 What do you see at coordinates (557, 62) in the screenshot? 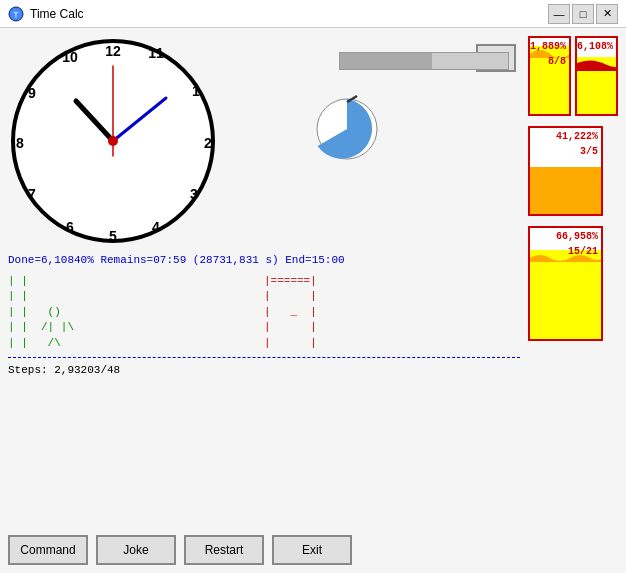
I see `gauge-1-sublabel: 8/8` at bounding box center [557, 62].